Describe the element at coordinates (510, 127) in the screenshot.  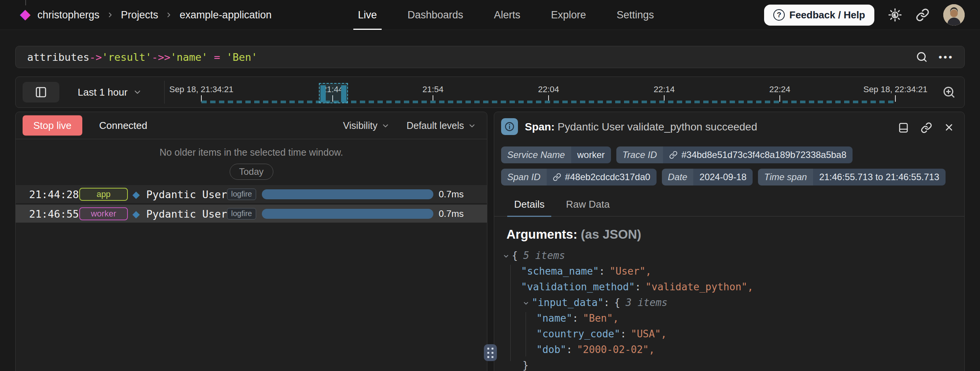
I see `info-icon` at that location.